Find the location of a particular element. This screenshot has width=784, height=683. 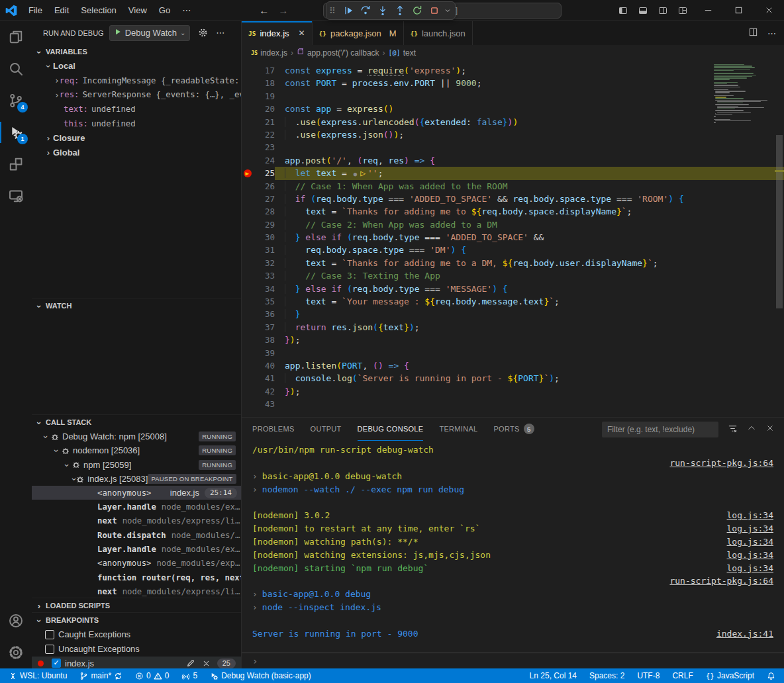

code-line: 19 is located at coordinates (513, 97).